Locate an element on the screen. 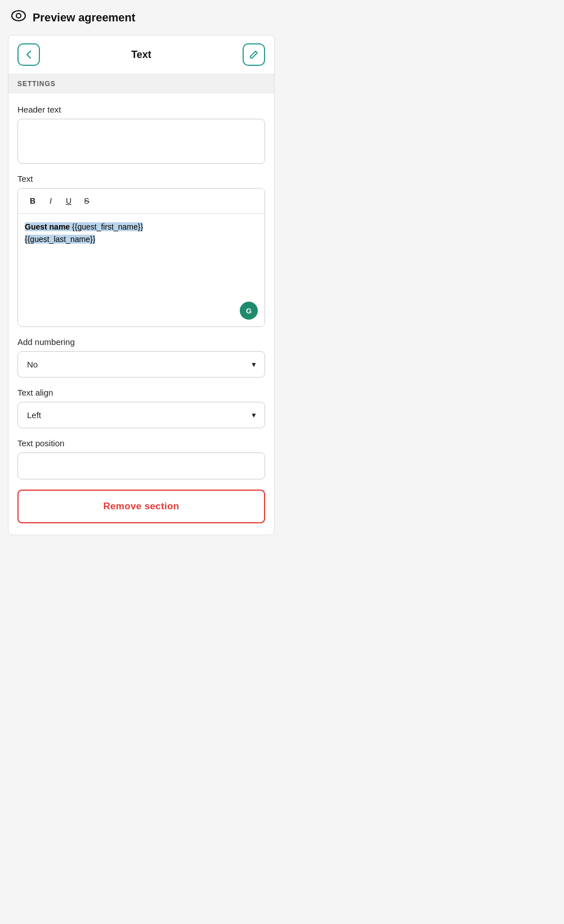 The image size is (564, 924). grammarly-icon: G is located at coordinates (249, 311).